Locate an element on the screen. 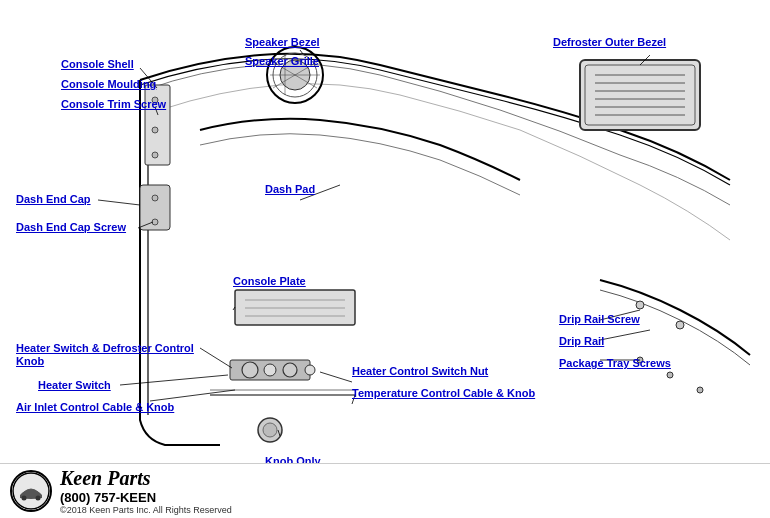 This screenshot has height=518, width=770. speaker-bezel-label: Speaker Bezel is located at coordinates (282, 42).